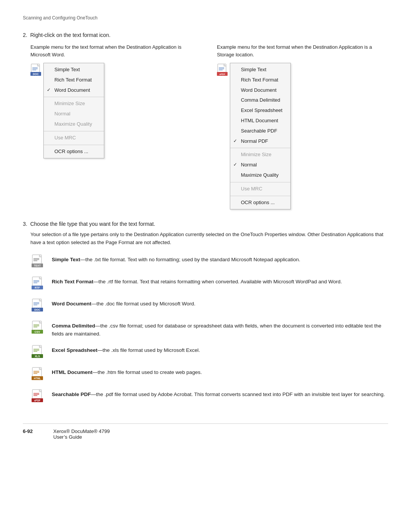 This screenshot has width=411, height=532. What do you see at coordinates (74, 124) in the screenshot?
I see `menu-item-maximize: Maximize Quality` at bounding box center [74, 124].